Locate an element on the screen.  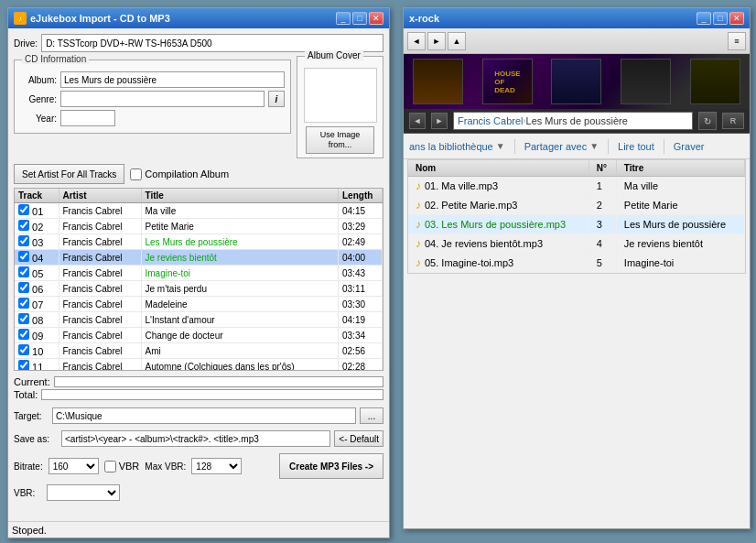
vbr-checkbox-label: VBR is located at coordinates (123, 467).